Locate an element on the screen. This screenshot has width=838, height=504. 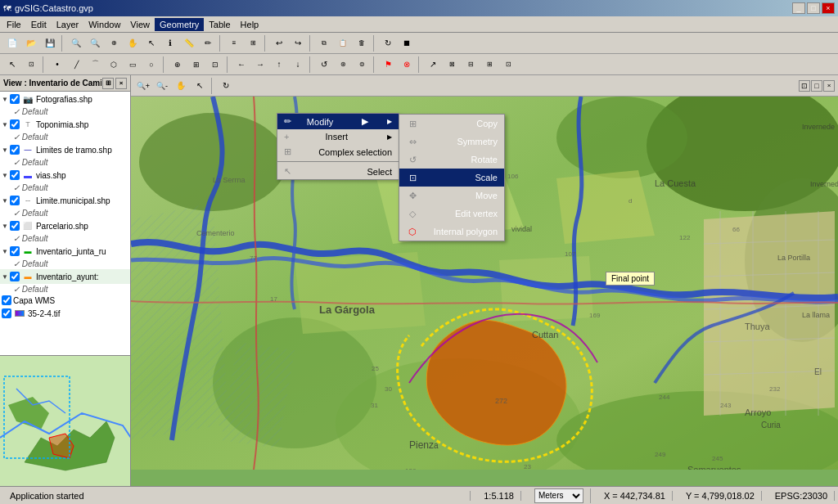
flag-btn: ⚑ is located at coordinates (388, 65).